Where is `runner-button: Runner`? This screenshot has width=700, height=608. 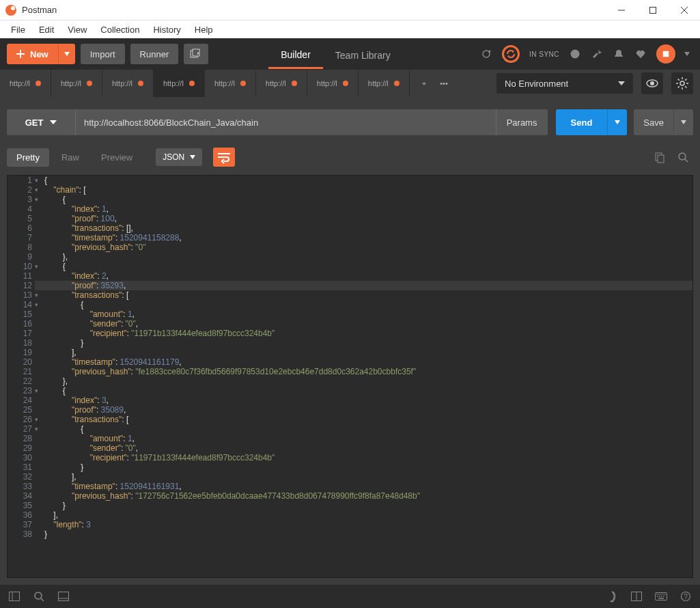 runner-button: Runner is located at coordinates (154, 54).